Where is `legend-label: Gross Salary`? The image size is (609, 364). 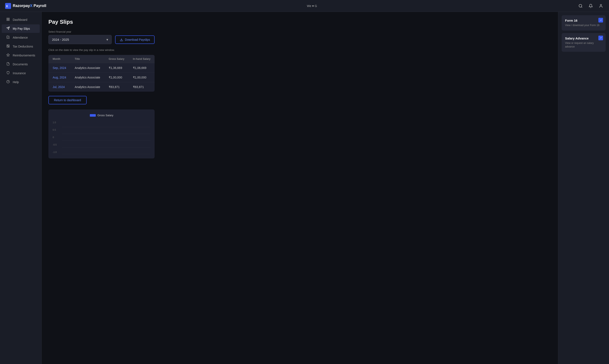
legend-label: Gross Salary is located at coordinates (106, 115).